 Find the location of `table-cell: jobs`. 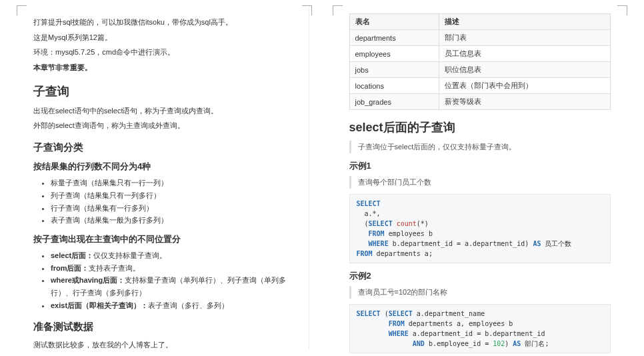

table-cell: jobs is located at coordinates (395, 70).